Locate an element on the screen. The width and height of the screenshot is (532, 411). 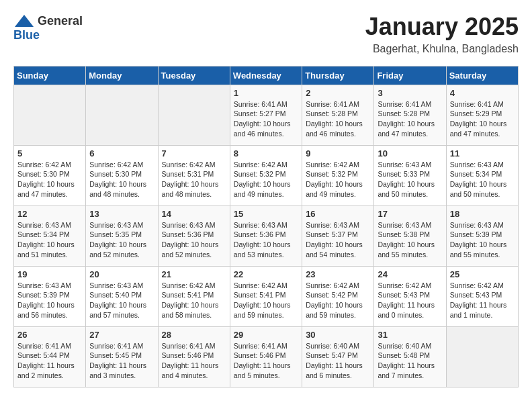
week-row-2: 5Sunrise: 6:42 AM Sunset: 5:30 PM Daylig… is located at coordinates (266, 175).